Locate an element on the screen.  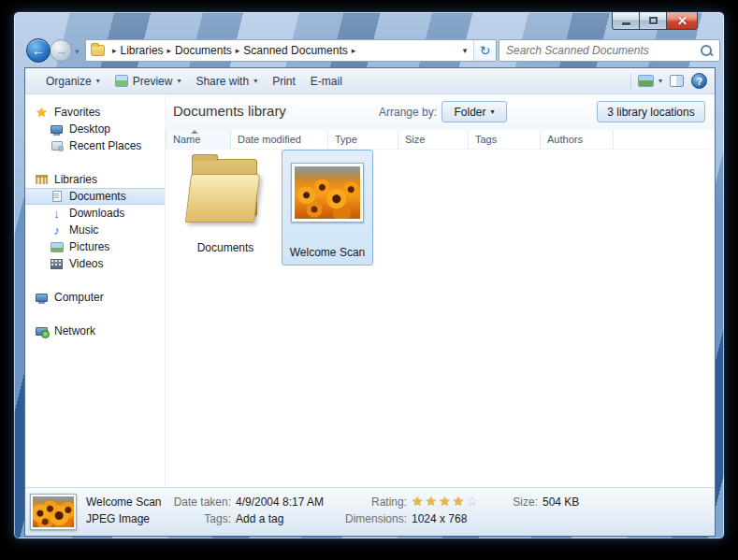
documents-icon is located at coordinates (57, 196).